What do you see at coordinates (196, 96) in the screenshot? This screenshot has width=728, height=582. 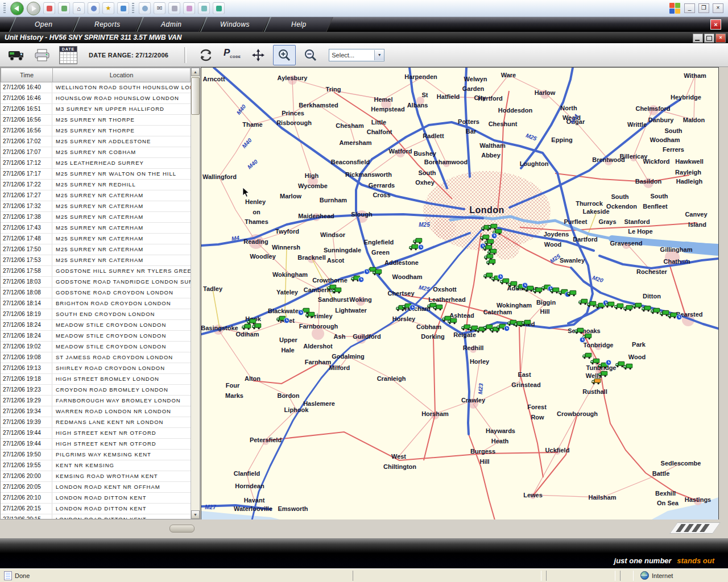 I see `scrollbar-thumb` at bounding box center [196, 96].